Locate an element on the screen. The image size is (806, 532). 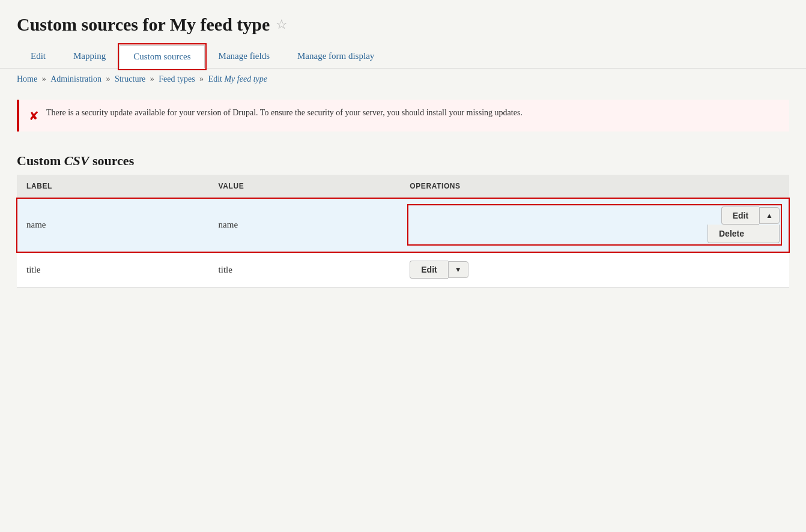
col-header-operations: OPERATIONS is located at coordinates (595, 186).